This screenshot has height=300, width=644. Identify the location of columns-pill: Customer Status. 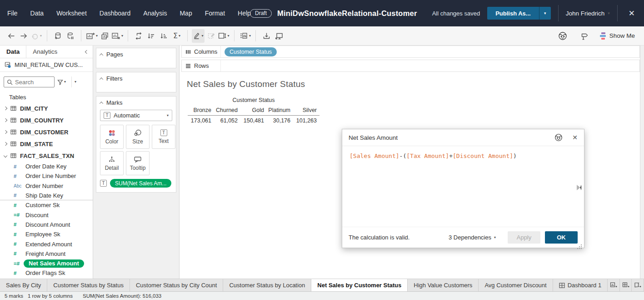
(251, 52).